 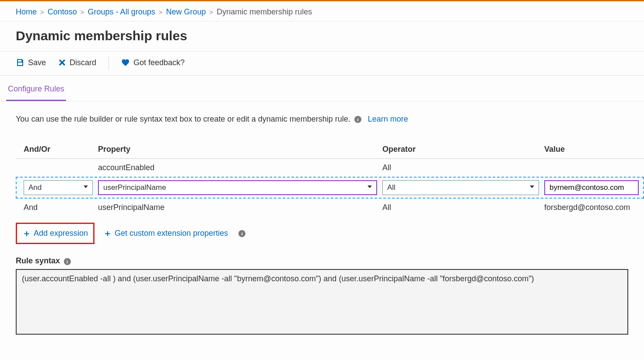 What do you see at coordinates (36, 93) in the screenshot?
I see `tab-configure-rules: Configure Rules` at bounding box center [36, 93].